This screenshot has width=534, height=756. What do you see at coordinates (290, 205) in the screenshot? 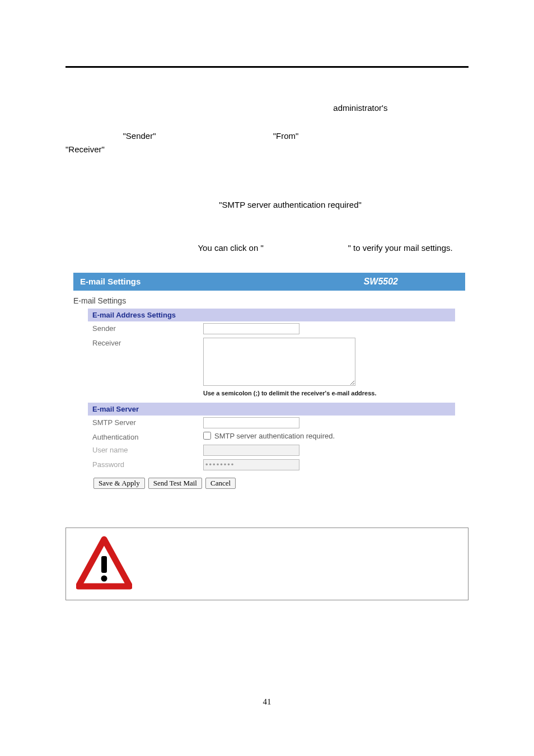
I see `text-smtp-auth-req: "SMTP server authentication required"` at bounding box center [290, 205].